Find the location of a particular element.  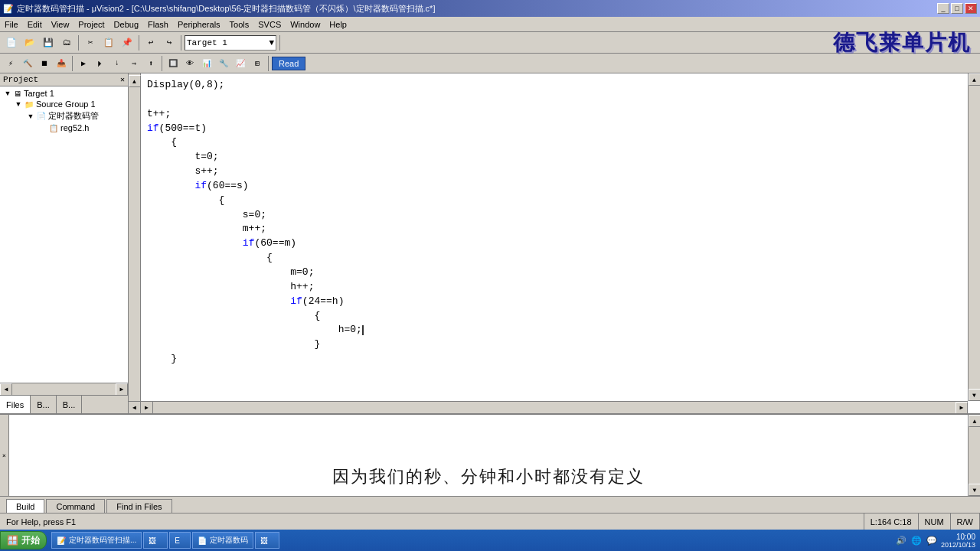

maximize-button: □ is located at coordinates (957, 8).